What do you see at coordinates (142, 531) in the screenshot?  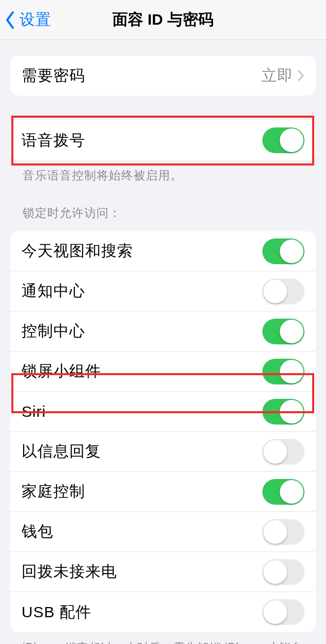 I see `wallet-label: 钱包` at bounding box center [142, 531].